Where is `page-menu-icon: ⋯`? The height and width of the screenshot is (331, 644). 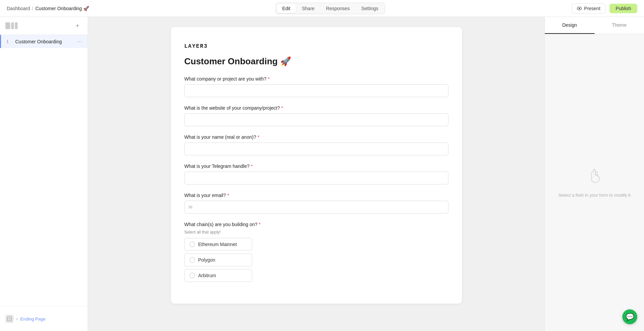
page-menu-icon: ⋯ is located at coordinates (80, 41).